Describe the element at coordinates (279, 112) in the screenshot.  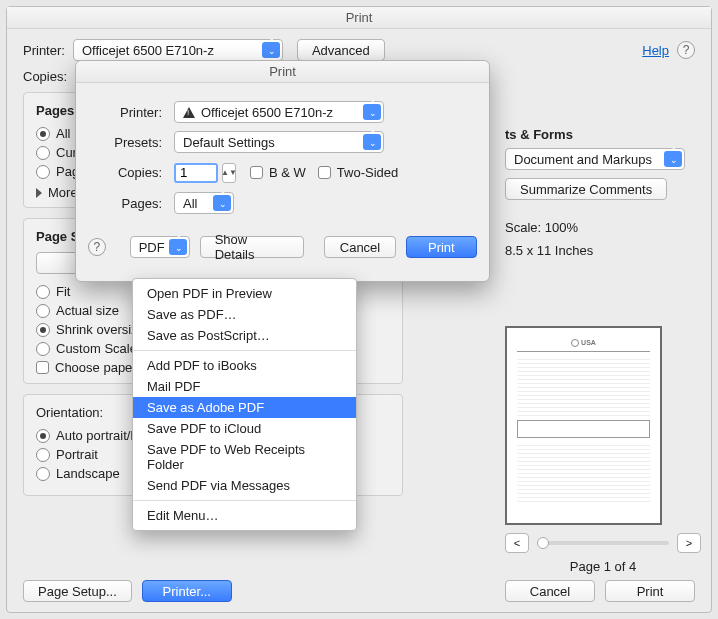
I see `sheet-printer-select: Officejet 6500 E710n-z` at that location.